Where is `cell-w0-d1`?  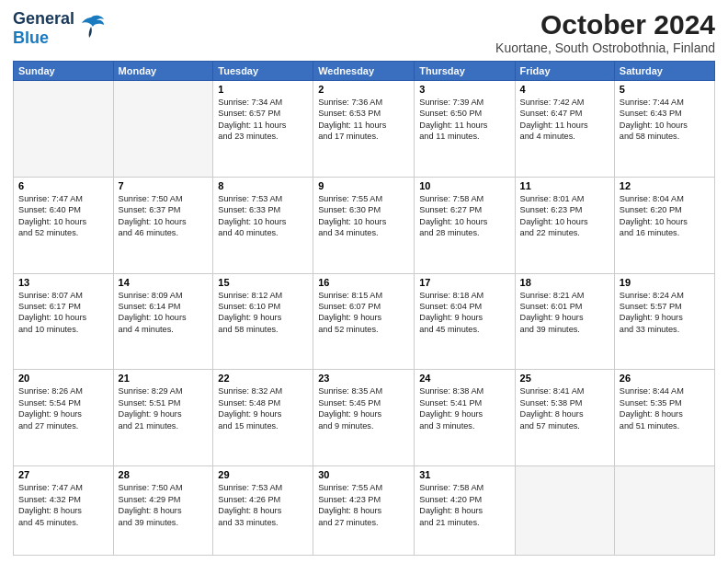
cell-w0-d1 is located at coordinates (164, 129).